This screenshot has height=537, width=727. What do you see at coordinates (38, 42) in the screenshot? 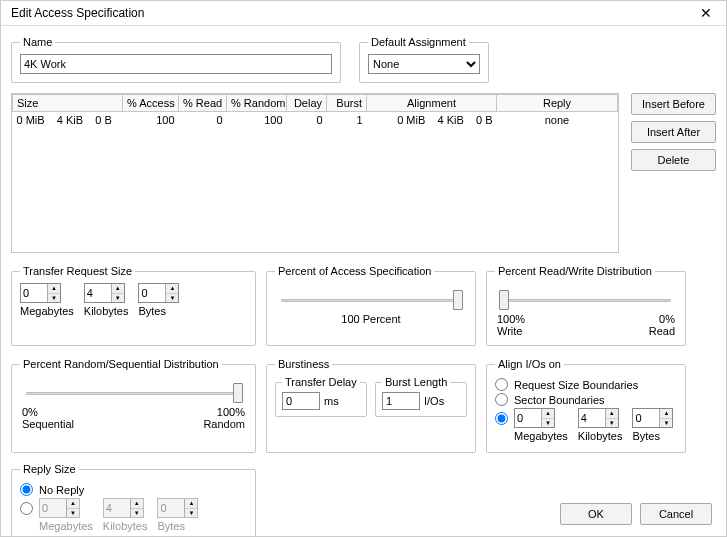
I see `name-legend: Name` at bounding box center [38, 42].